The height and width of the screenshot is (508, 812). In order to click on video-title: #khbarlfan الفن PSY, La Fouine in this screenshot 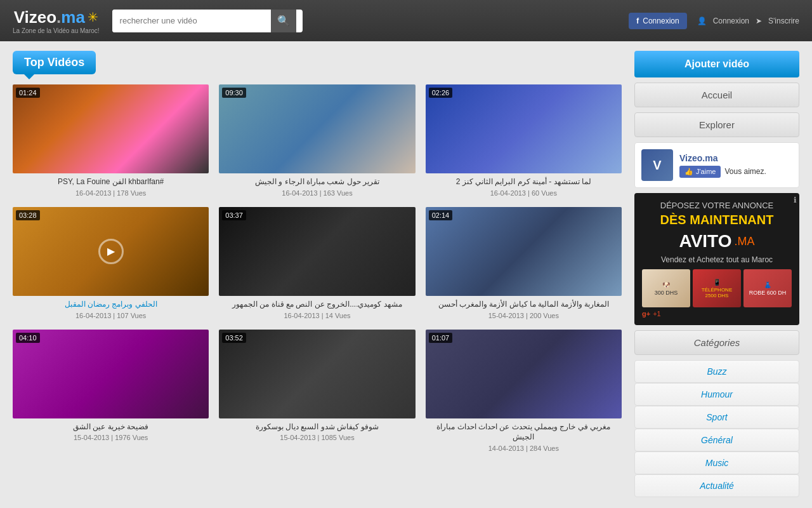, I will do `click(110, 182)`.